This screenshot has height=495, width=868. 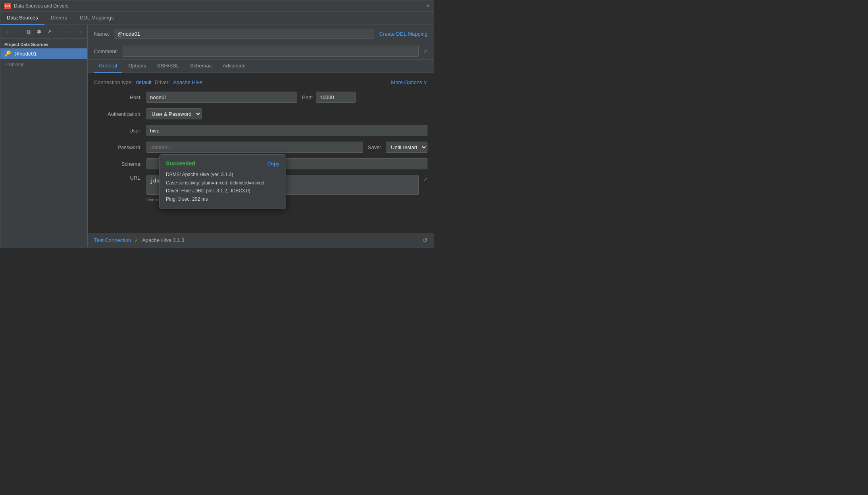 What do you see at coordinates (59, 18) in the screenshot?
I see `tab-drivers: Drivers` at bounding box center [59, 18].